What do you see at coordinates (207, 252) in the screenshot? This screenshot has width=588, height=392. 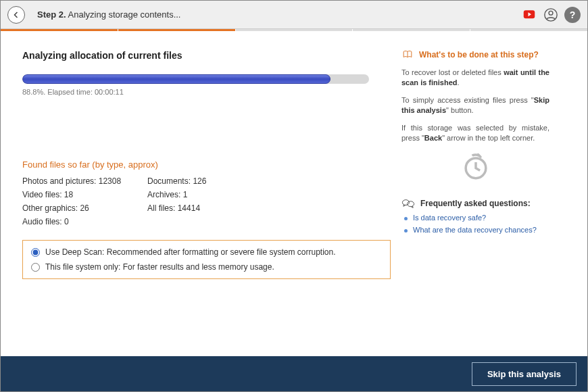 I see `option-deep-scan: Use Deep Scan: Recommended after formatt…` at bounding box center [207, 252].